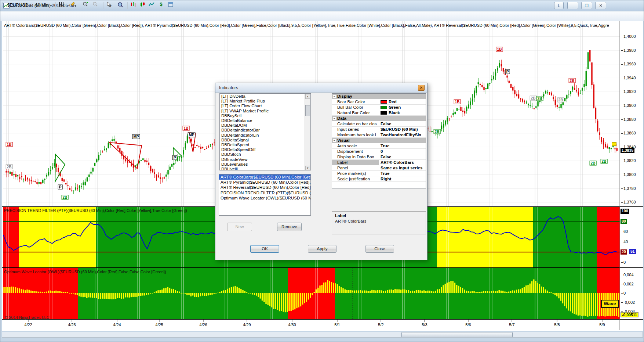 The image size is (644, 342). I want to click on minimize-button: —, so click(573, 6).